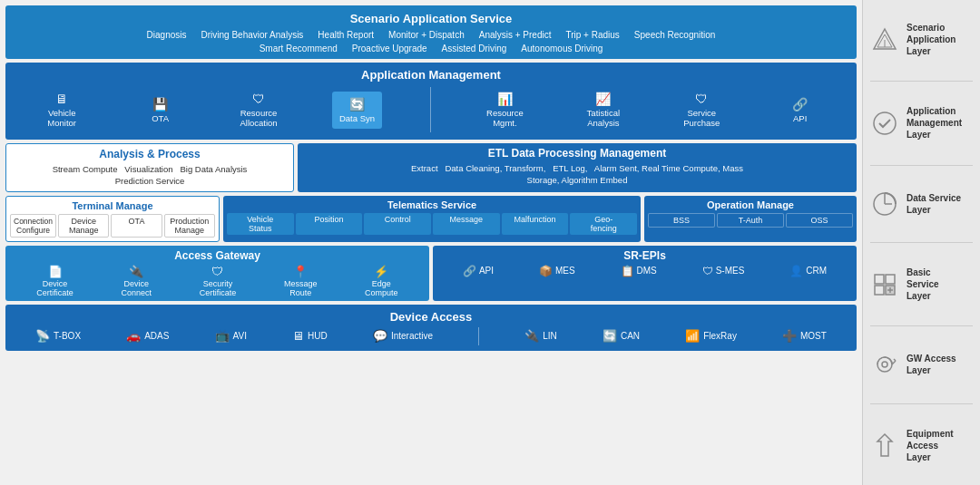 This screenshot has width=980, height=485. What do you see at coordinates (603, 110) in the screenshot?
I see `app-item-statistical: 📈 TatisticalAnalysis` at bounding box center [603, 110].